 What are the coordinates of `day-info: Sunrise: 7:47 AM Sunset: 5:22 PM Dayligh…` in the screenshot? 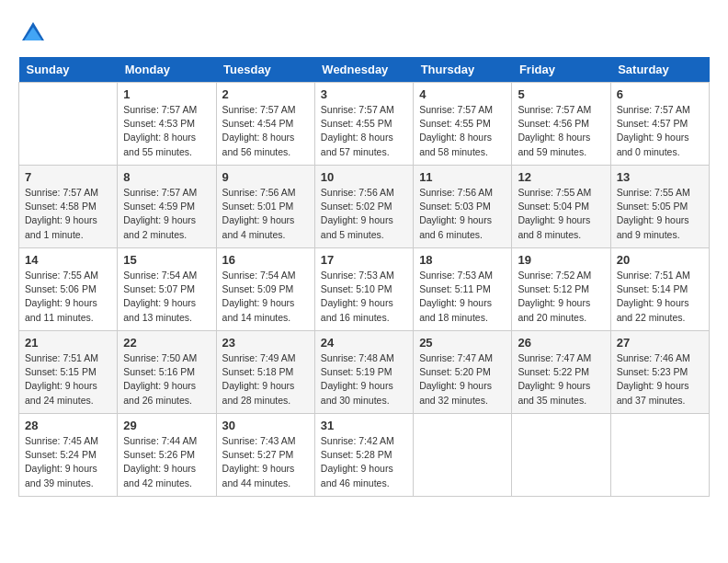 It's located at (561, 379).